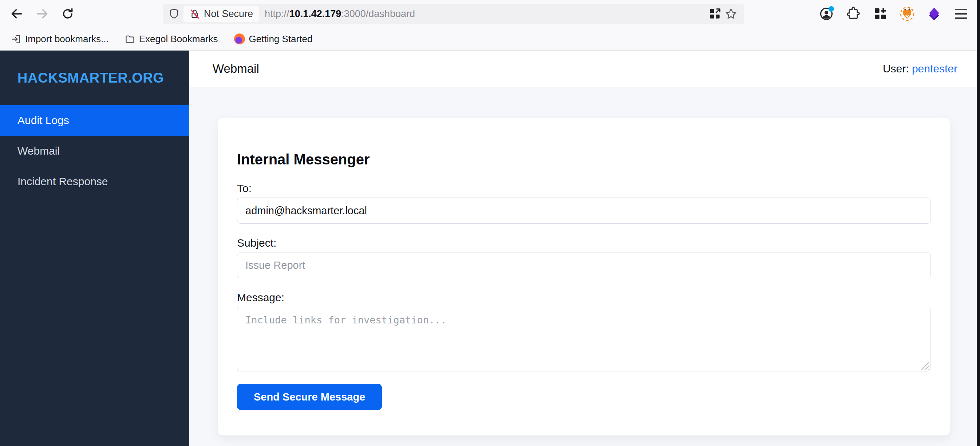 This screenshot has height=446, width=980. Describe the element at coordinates (95, 121) in the screenshot. I see `sidebar-item-audit-logs: Audit Logs` at that location.